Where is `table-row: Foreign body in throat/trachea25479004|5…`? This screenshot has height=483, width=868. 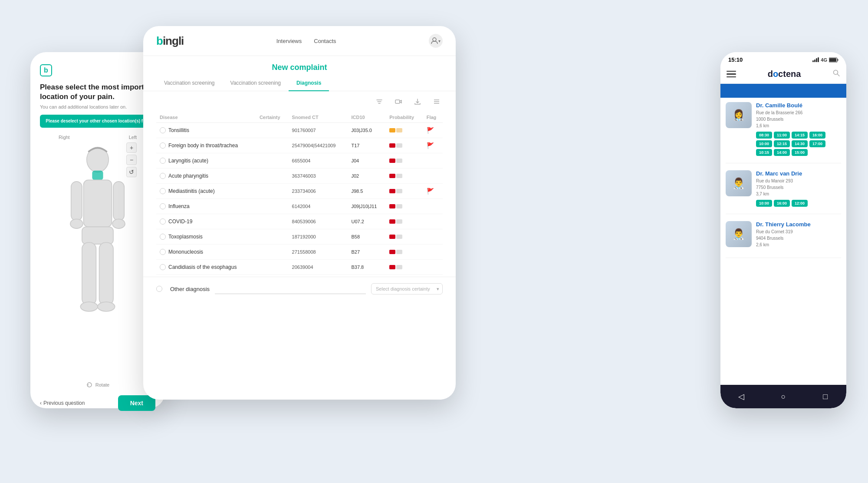
table-row: Foreign body in throat/trachea25479004|5… is located at coordinates (299, 146).